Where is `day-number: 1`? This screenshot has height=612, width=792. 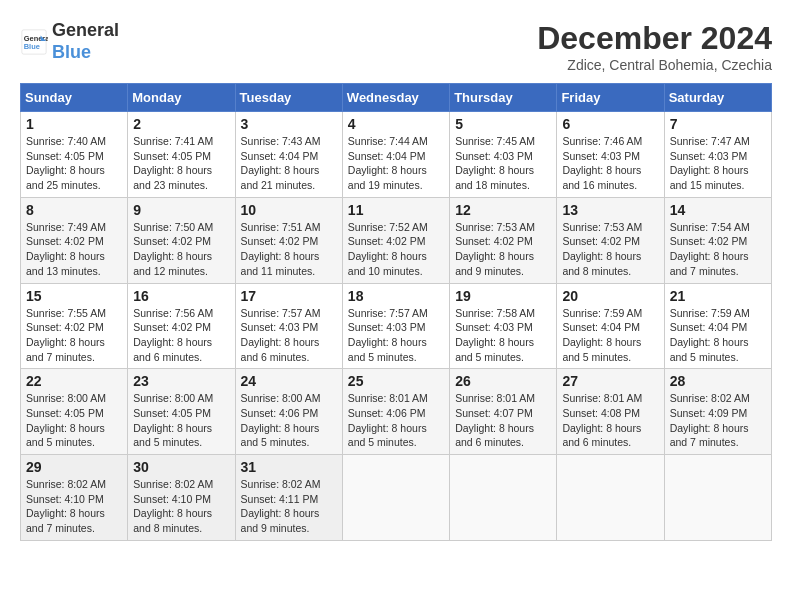
day-number: 1 is located at coordinates (74, 124).